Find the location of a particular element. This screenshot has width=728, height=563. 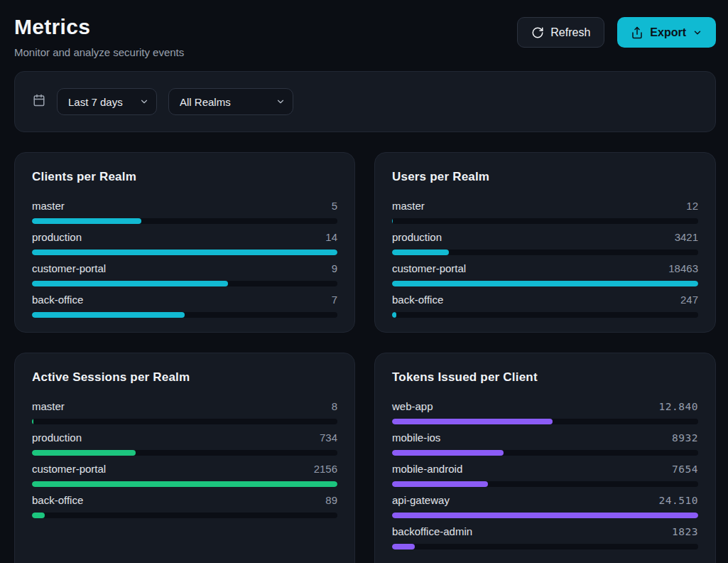

metric-row: master 8 is located at coordinates (185, 412).